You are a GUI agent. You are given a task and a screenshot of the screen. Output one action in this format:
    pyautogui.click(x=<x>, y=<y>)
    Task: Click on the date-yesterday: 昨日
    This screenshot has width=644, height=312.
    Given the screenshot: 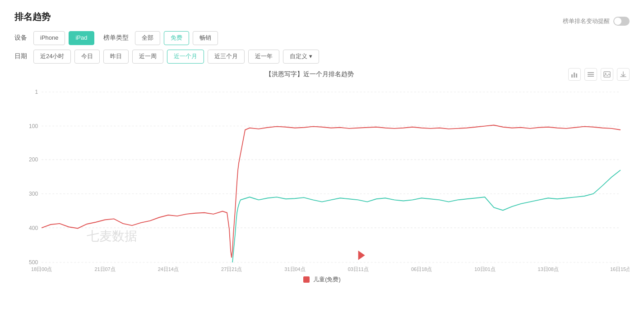 What is the action you would take?
    pyautogui.click(x=116, y=57)
    